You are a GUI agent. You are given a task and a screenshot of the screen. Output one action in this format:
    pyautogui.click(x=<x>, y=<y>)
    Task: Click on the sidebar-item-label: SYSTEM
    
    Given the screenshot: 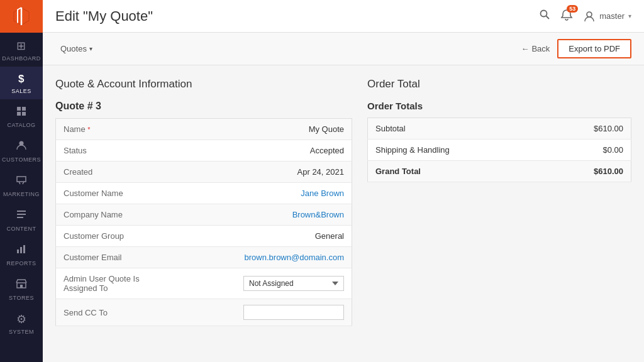 What is the action you would take?
    pyautogui.click(x=21, y=332)
    